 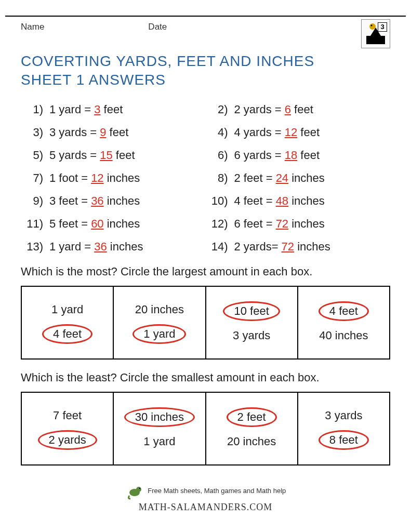 I want to click on problem-equation: 3 yards = 9 feet, so click(x=128, y=132).